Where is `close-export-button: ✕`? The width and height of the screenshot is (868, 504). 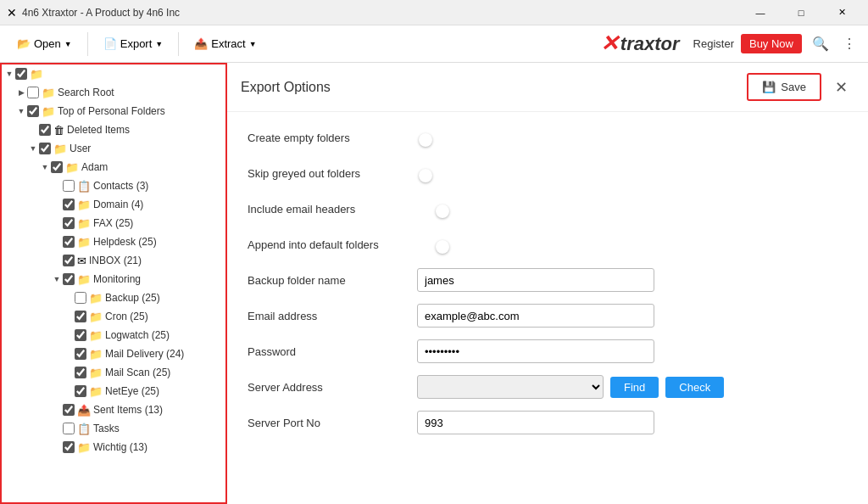 close-export-button: ✕ is located at coordinates (841, 87).